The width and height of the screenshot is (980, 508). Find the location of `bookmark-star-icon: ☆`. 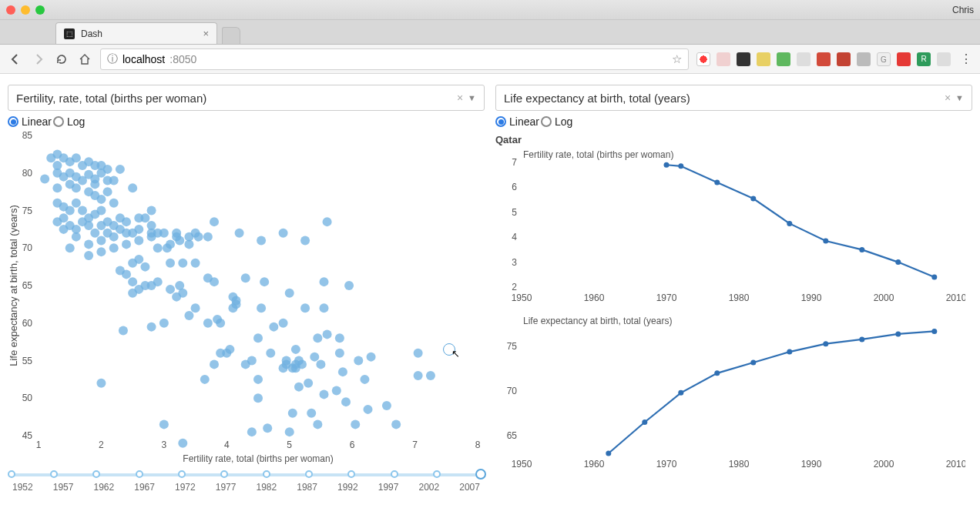

bookmark-star-icon: ☆ is located at coordinates (676, 59).